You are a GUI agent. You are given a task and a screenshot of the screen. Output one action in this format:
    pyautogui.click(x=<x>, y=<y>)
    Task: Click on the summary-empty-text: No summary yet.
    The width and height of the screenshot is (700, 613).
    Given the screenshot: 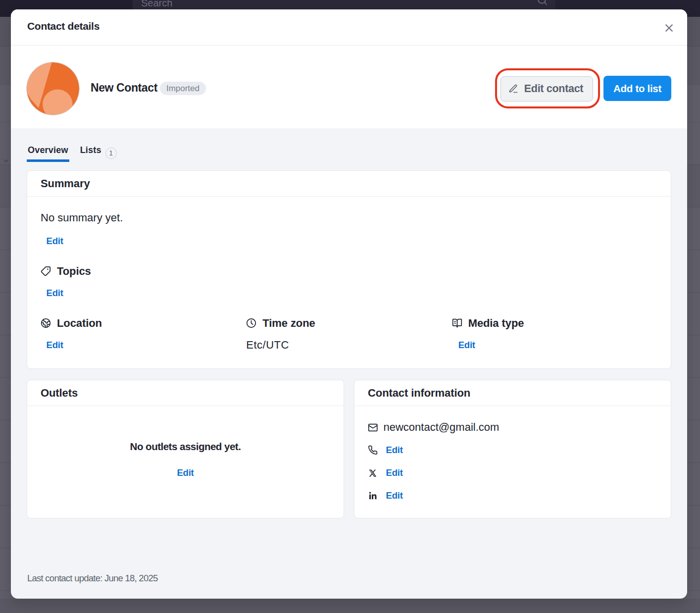 What is the action you would take?
    pyautogui.click(x=349, y=218)
    